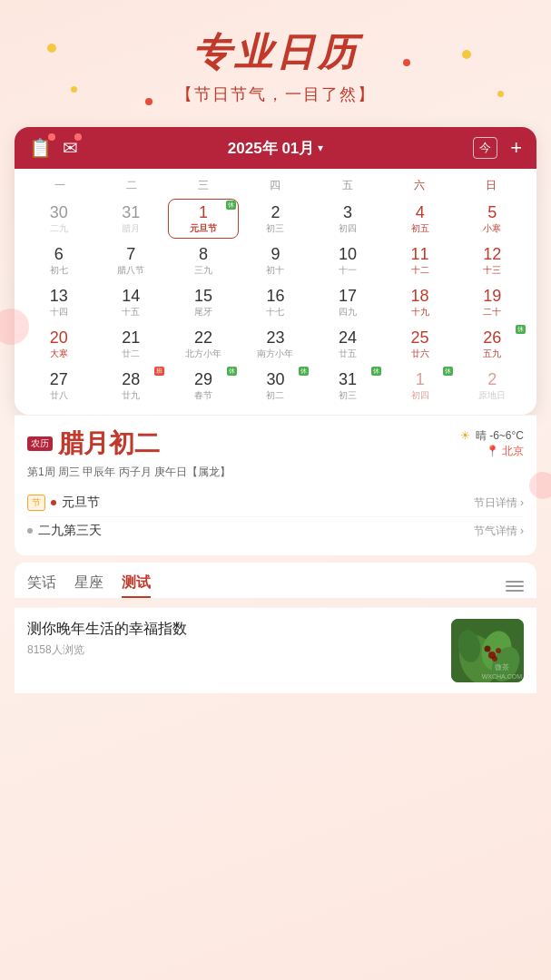 Image resolution: width=551 pixels, height=980 pixels. Describe the element at coordinates (59, 219) in the screenshot. I see `day-cell: 30 二九` at that location.